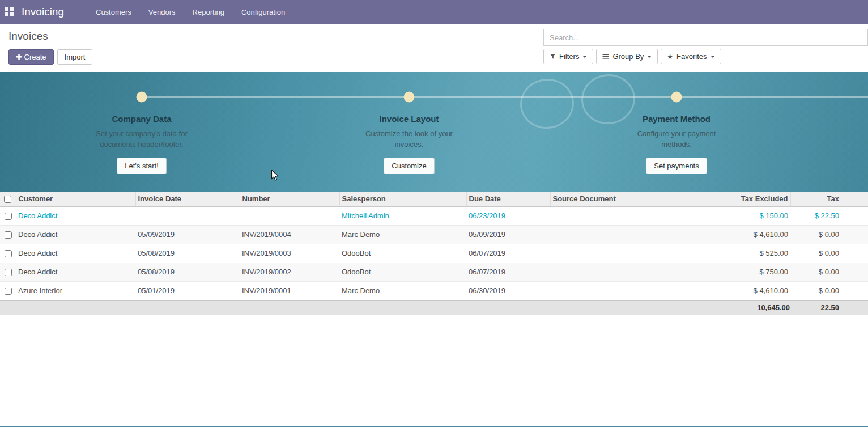  What do you see at coordinates (829, 199) in the screenshot?
I see `col-tax: Tax` at bounding box center [829, 199].